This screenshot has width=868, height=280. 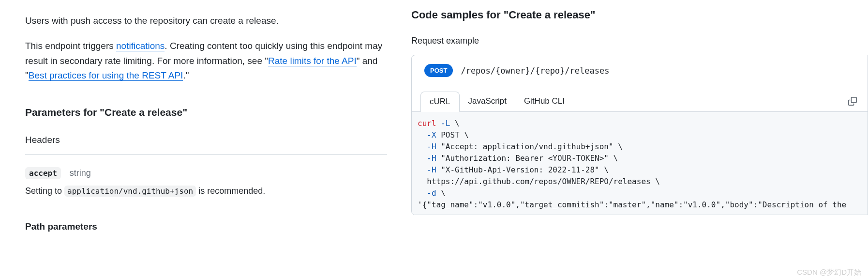 I want to click on rate-limit-paragraph: This endpoint triggers notifications. Cr…, so click(x=206, y=61).